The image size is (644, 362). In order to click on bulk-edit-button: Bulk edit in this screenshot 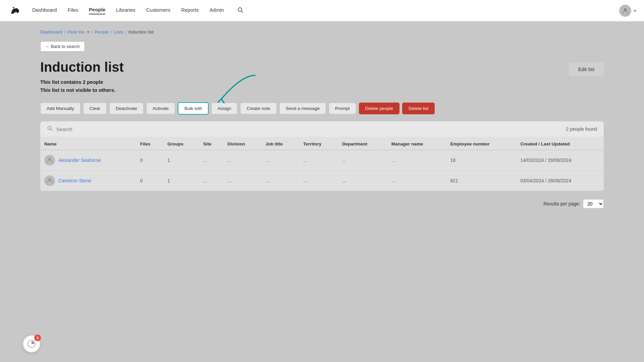, I will do `click(193, 109)`.